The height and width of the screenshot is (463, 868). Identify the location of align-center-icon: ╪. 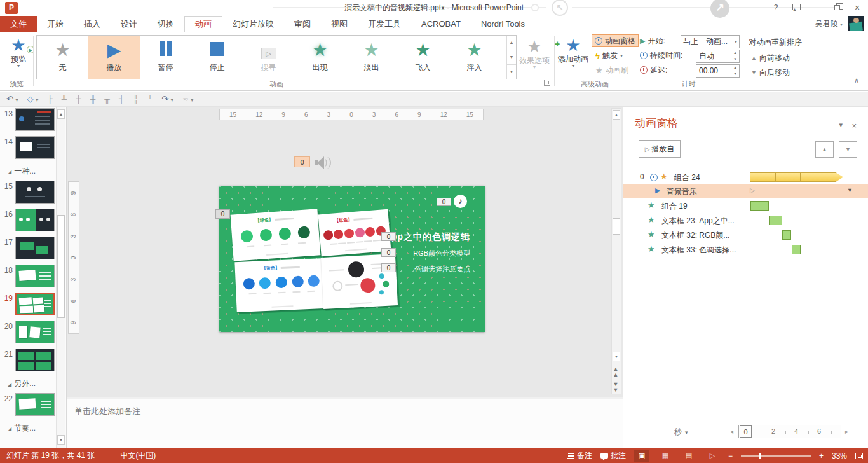
(79, 99).